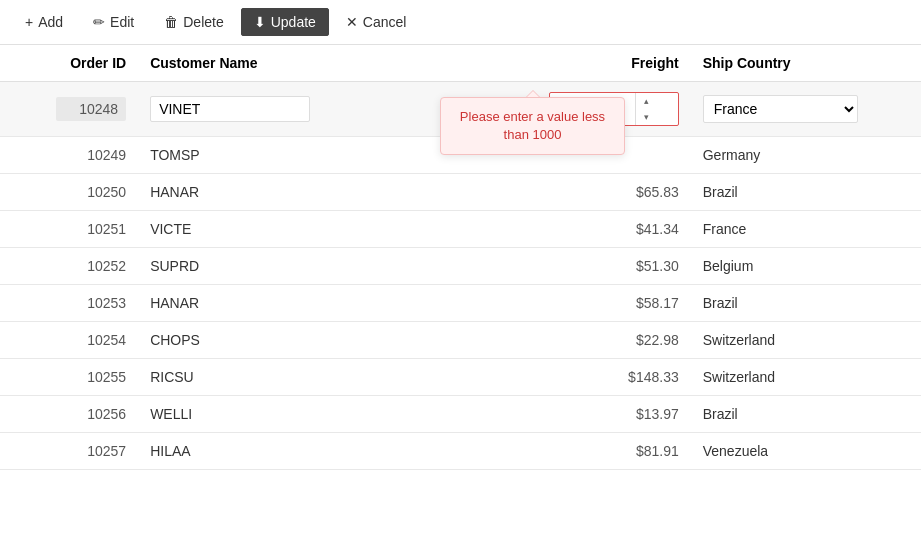  What do you see at coordinates (171, 22) in the screenshot?
I see `delete-icon: 🗑` at bounding box center [171, 22].